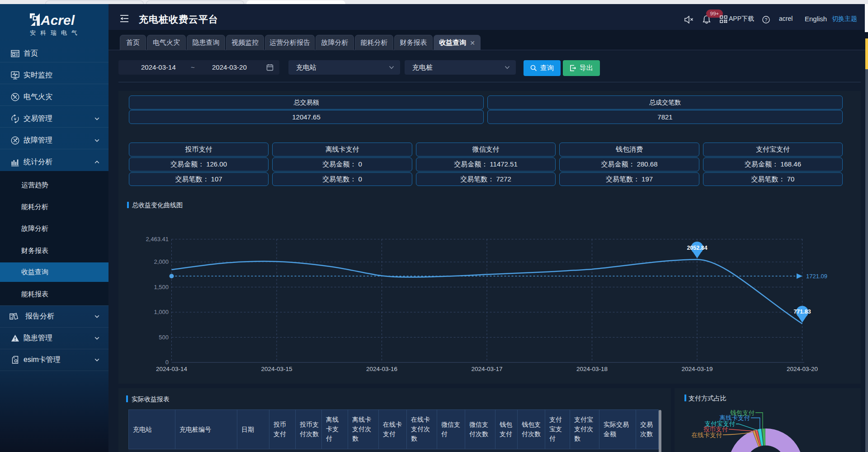 The width and height of the screenshot is (868, 452). I want to click on svg-text: 2024-03-15, so click(277, 369).